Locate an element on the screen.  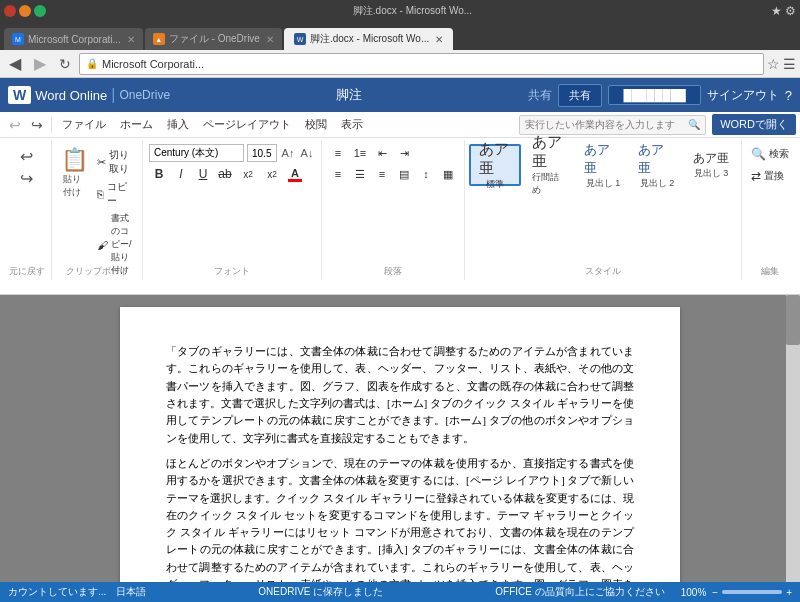
paste-btn: 📋 貼り付け is located at coordinates (74, 173).